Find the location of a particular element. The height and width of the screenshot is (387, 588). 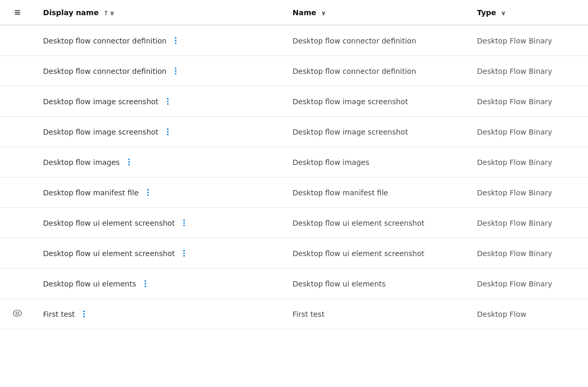

display-name-cell: Desktop flow images is located at coordinates (159, 162).